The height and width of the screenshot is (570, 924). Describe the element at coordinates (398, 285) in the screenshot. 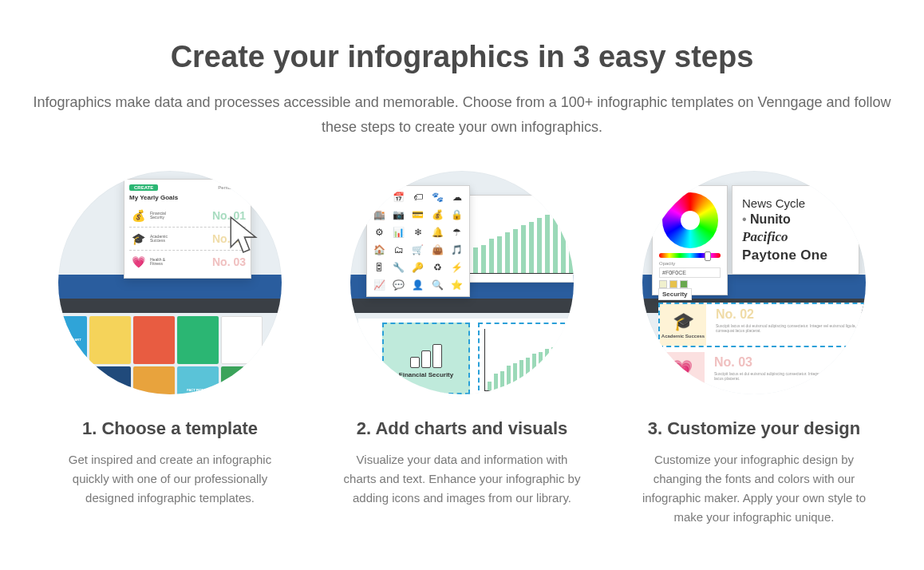

I see `library-icon: 💬` at that location.